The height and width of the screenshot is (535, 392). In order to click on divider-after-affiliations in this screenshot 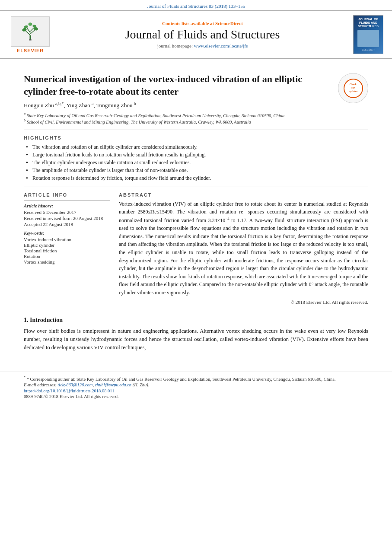, I will do `click(196, 130)`.